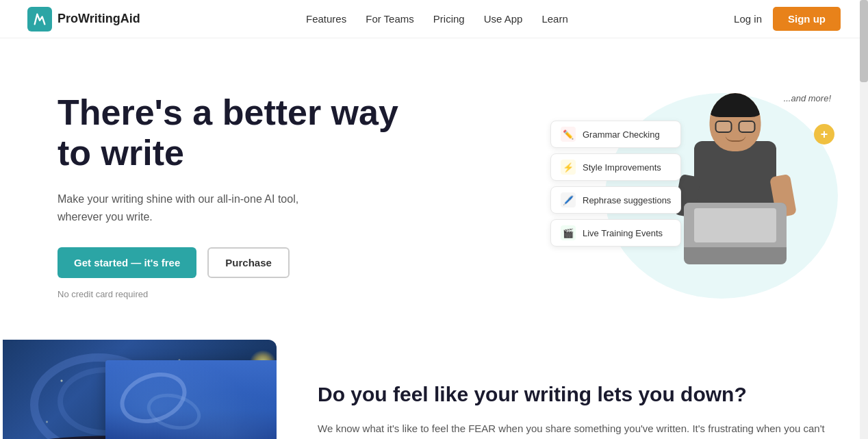 This screenshot has width=868, height=439. I want to click on login-button: Log in, so click(748, 19).